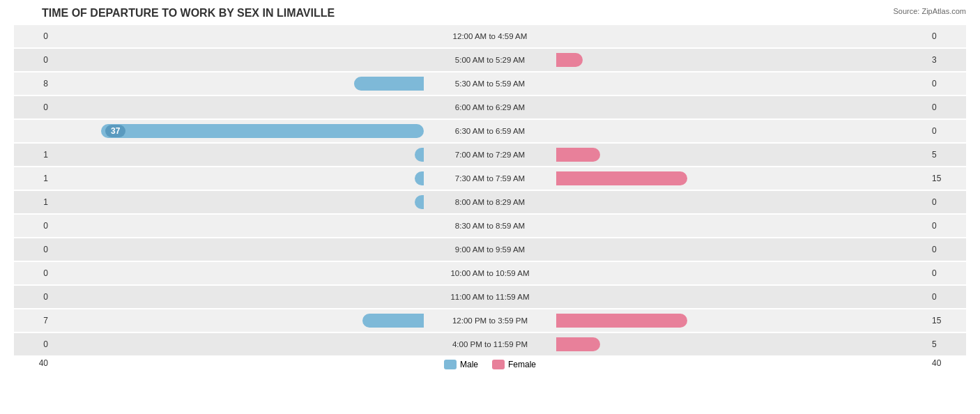 The image size is (980, 414). I want to click on chart-title: TIME OF DEPARTURE TO WORK BY SEX IN LIMA…, so click(490, 13).